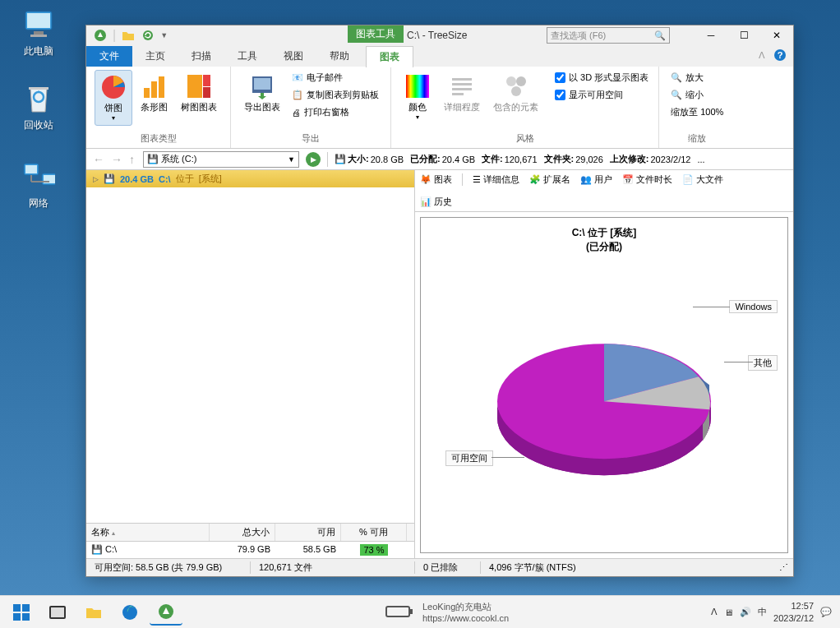 The height and width of the screenshot is (628, 840). Describe the element at coordinates (39, 99) in the screenshot. I see `recycle-bin-icon` at that location.